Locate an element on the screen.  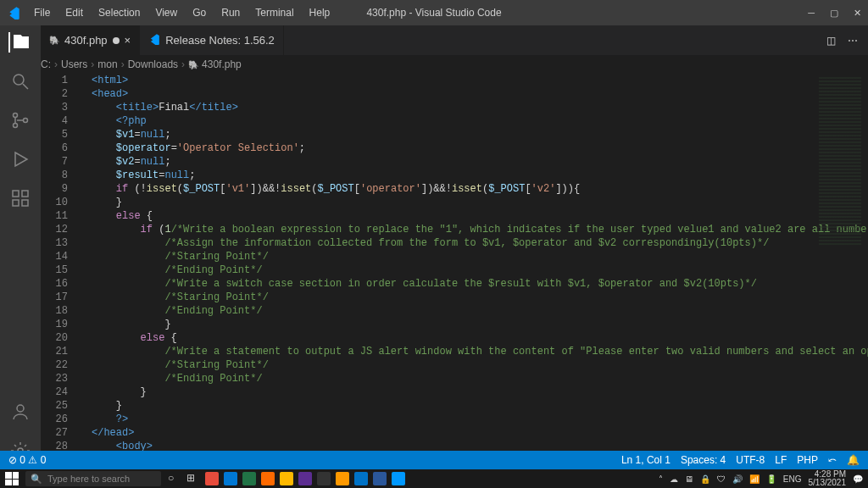
close-icon: ✕ is located at coordinates (858, 14).